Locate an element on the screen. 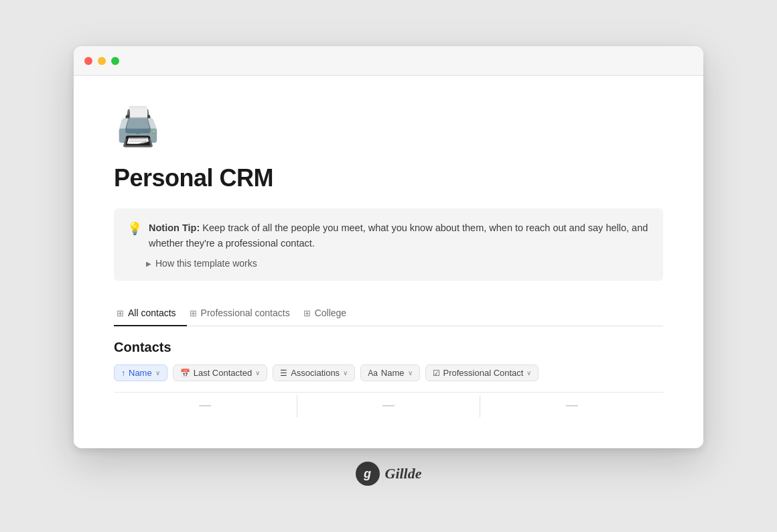  filter-name2: Aa Name ∨ is located at coordinates (390, 373).